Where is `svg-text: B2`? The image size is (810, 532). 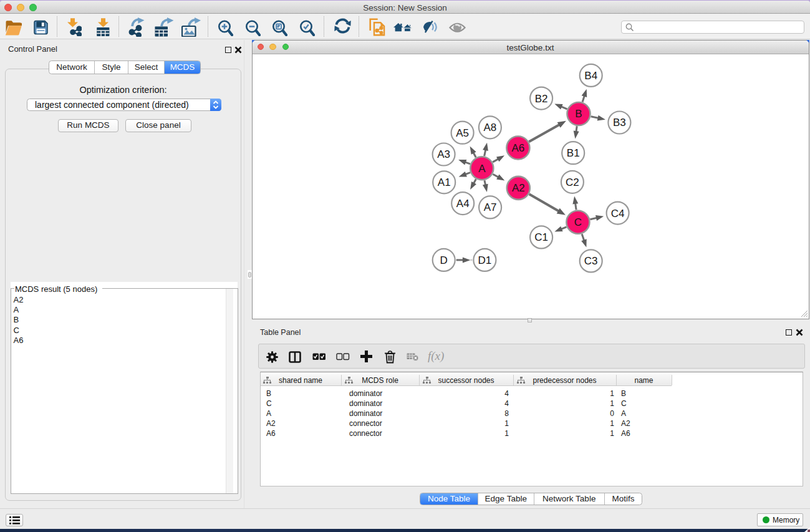 svg-text: B2 is located at coordinates (541, 99).